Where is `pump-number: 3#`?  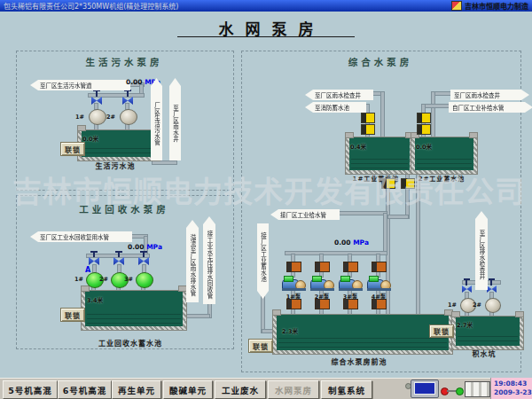
pump-number: 3# is located at coordinates (129, 279).